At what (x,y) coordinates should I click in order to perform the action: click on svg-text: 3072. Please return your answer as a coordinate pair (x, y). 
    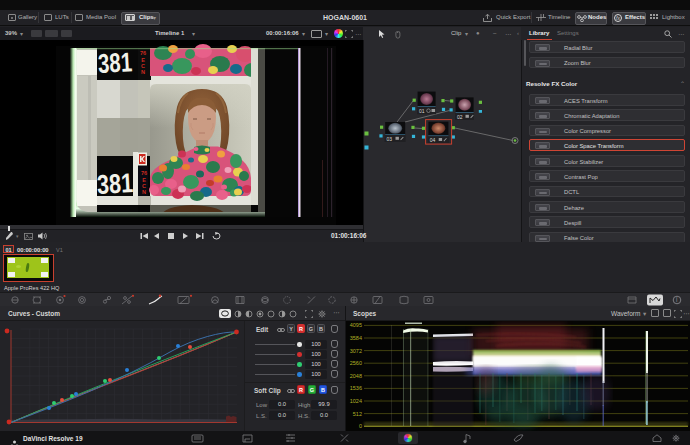
    Looking at the image, I should click on (356, 351).